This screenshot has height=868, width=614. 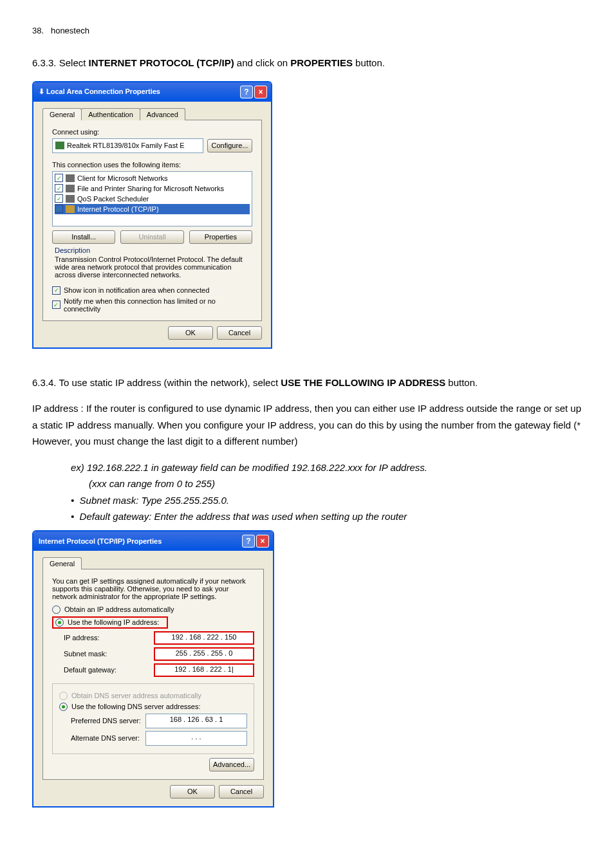 What do you see at coordinates (106, 738) in the screenshot?
I see `alternate-dns-label: Alternate DNS server:` at bounding box center [106, 738].